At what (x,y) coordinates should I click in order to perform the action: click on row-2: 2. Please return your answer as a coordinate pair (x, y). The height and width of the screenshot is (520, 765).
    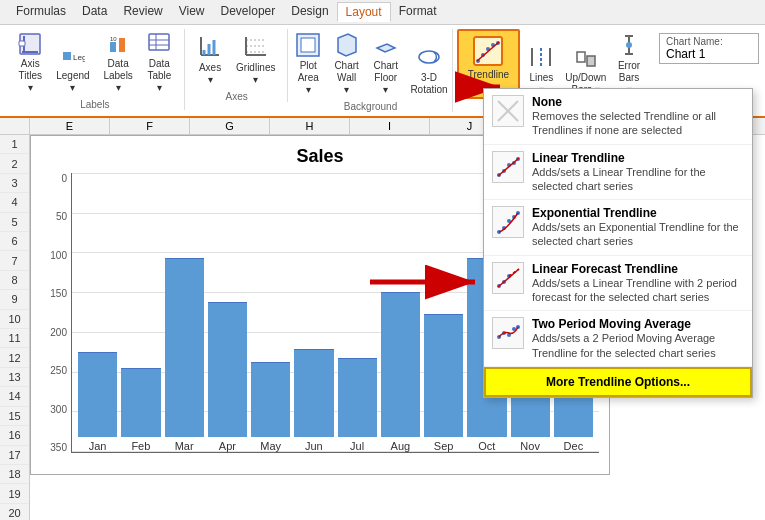
    Looking at the image, I should click on (14, 164).